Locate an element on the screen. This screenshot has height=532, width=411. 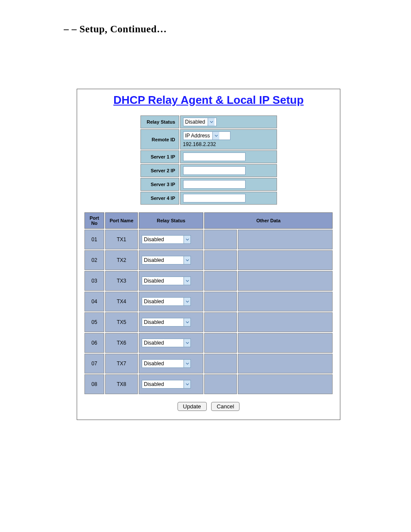
update-button: Update is located at coordinates (192, 407).